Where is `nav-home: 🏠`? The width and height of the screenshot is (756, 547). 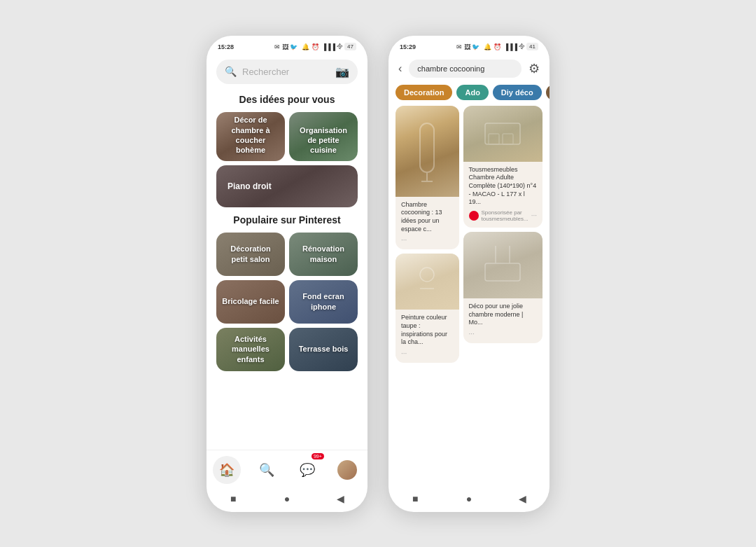
nav-home: 🏠 is located at coordinates (227, 470).